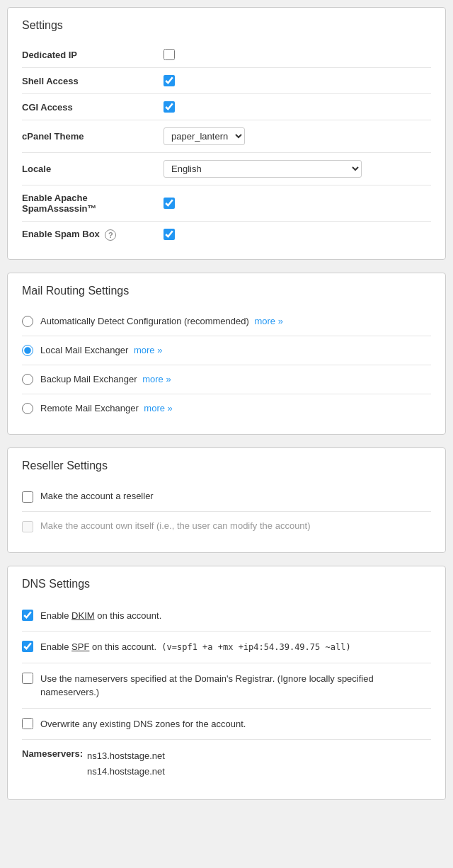 The image size is (453, 868). I want to click on remote-mail-radio, so click(28, 409).